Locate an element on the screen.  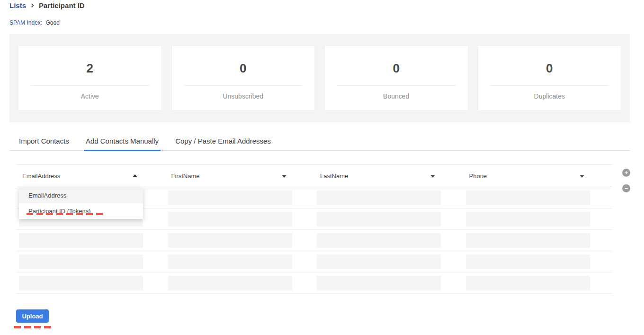
tab-copy-paste-email-addresses: Copy / Paste Email Addresses is located at coordinates (223, 144).